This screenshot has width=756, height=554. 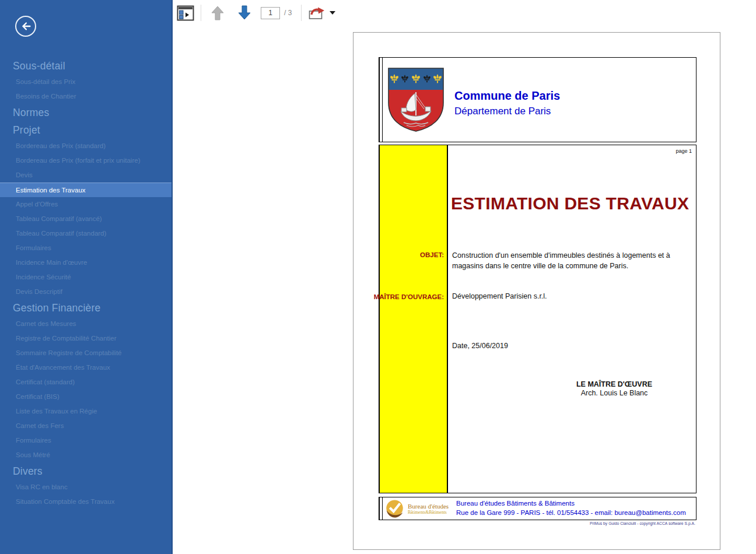 What do you see at coordinates (409, 297) in the screenshot?
I see `maitre-ouvrage-label: MAÎTRE D'OUVRAGE:` at bounding box center [409, 297].